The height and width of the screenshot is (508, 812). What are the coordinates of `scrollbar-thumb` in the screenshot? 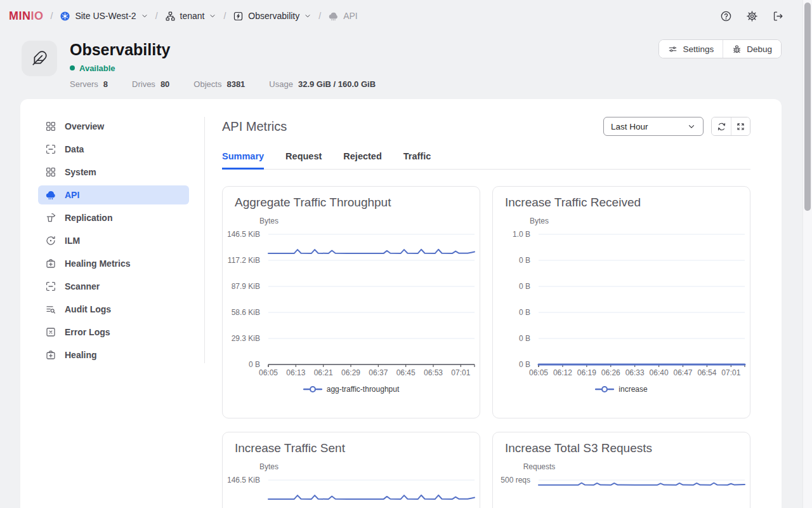 It's located at (808, 107).